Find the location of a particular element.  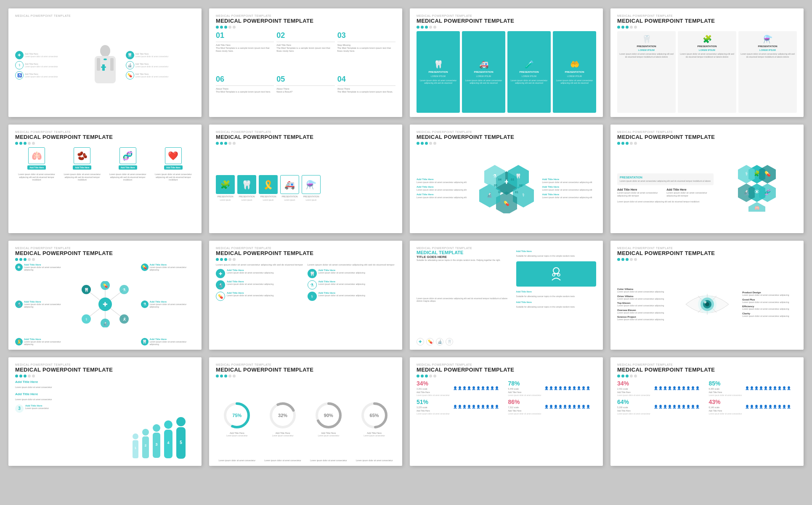

slide-10-label: MEDICAL POWERPOINT TEMPLATE is located at coordinates (305, 248).